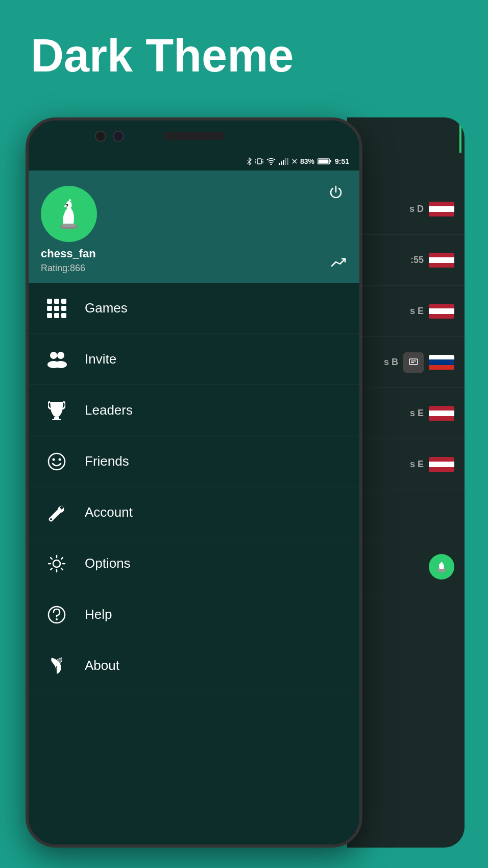  What do you see at coordinates (101, 359) in the screenshot?
I see `invite-label: Invite` at bounding box center [101, 359].